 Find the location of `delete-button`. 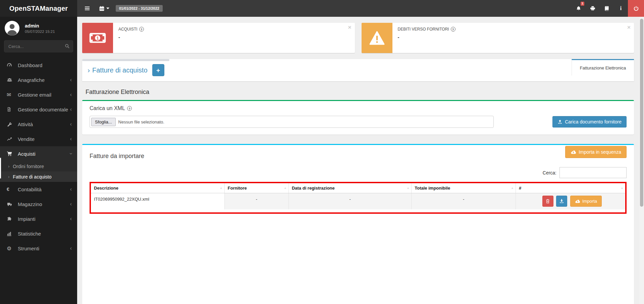

delete-button is located at coordinates (548, 201).